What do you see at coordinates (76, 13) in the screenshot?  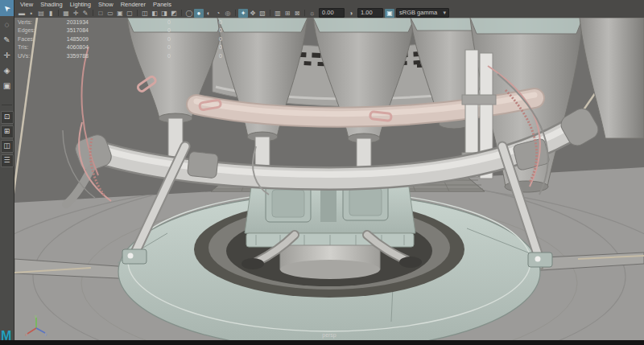 I see `two-d-pan-zoom-icon: ✛` at bounding box center [76, 13].